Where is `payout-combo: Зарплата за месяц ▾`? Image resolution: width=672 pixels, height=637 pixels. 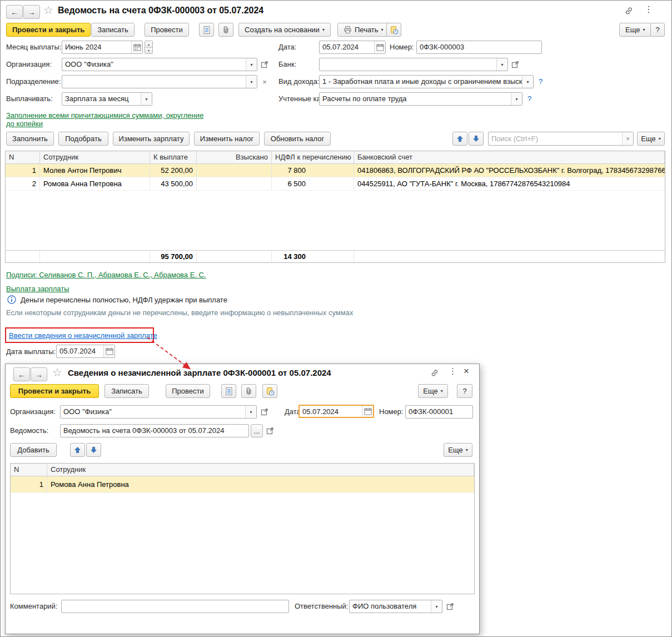 payout-combo: Зарплата за месяц ▾ is located at coordinates (107, 99).